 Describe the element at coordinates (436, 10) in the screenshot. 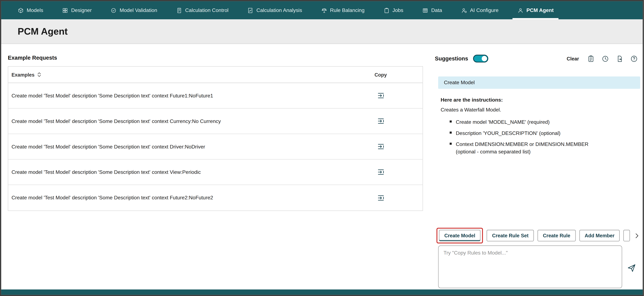

I see `nav-label: Data` at that location.